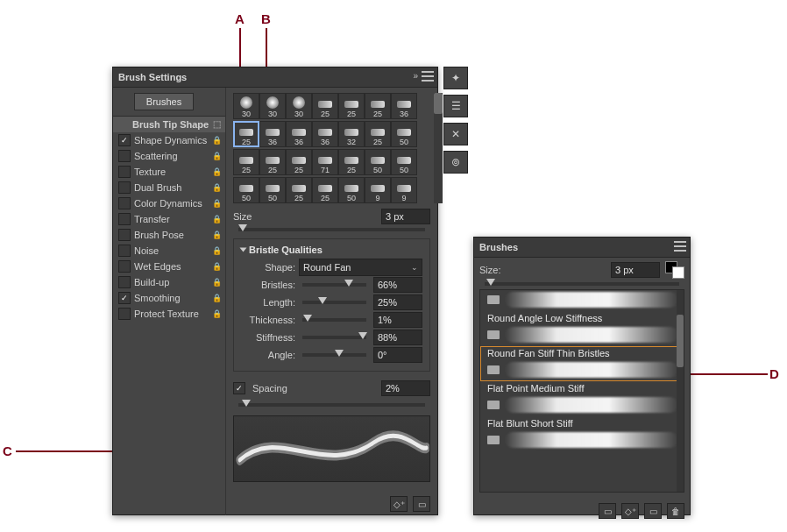 The image size is (787, 532). I want to click on new-brush-icon: ▭, so click(422, 504).